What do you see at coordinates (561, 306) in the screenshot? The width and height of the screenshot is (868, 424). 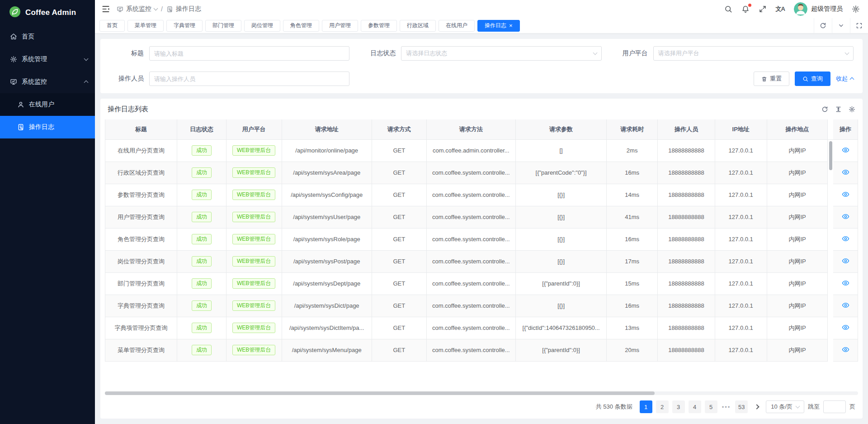 I see `cell-params: [{}]` at bounding box center [561, 306].